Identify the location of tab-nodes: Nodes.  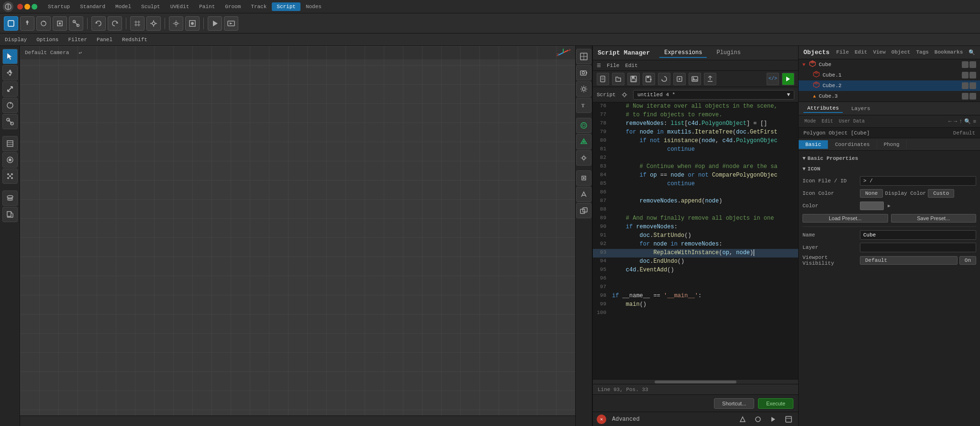
(314, 7).